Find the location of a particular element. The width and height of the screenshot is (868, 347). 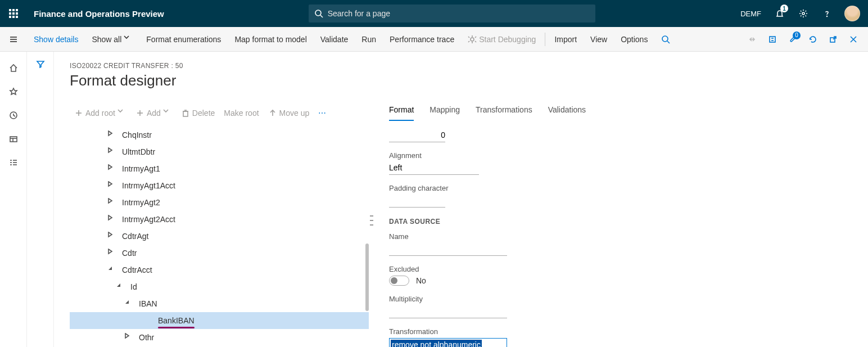

performance-trace-button: Performance trace is located at coordinates (422, 39).